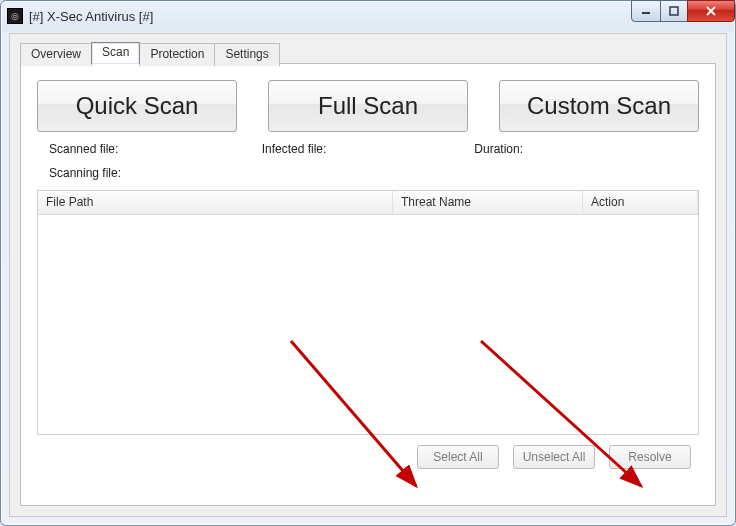 The width and height of the screenshot is (736, 526). I want to click on scanning-file-label: Scanning file:, so click(368, 173).